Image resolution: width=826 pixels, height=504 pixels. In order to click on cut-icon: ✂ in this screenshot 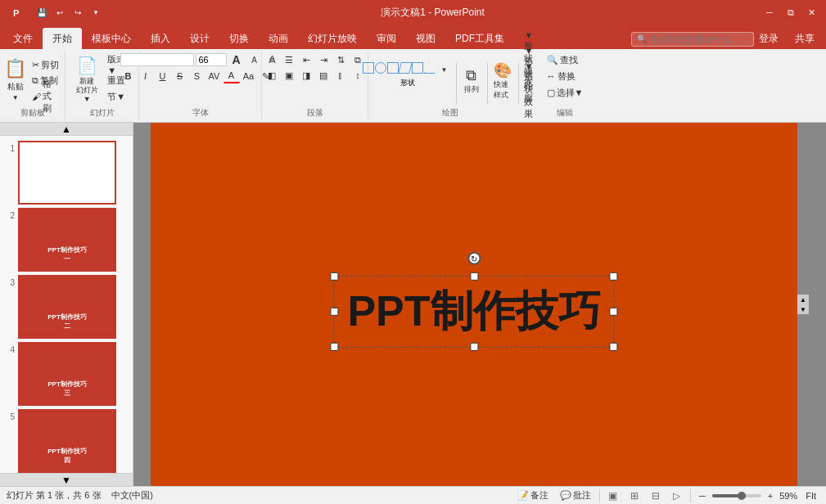, I will do `click(36, 65)`.